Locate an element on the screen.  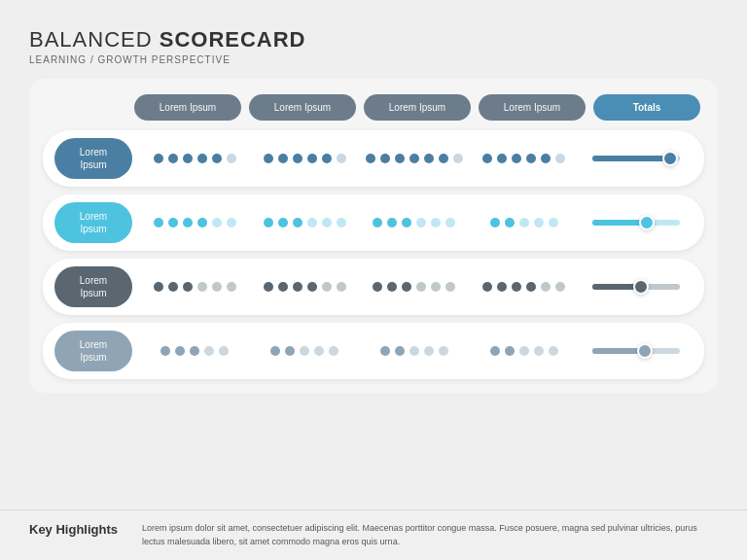
header-row: Lorem Ipsum Lorem Ipsum Lorem Ipsum Lore… is located at coordinates (374, 107).